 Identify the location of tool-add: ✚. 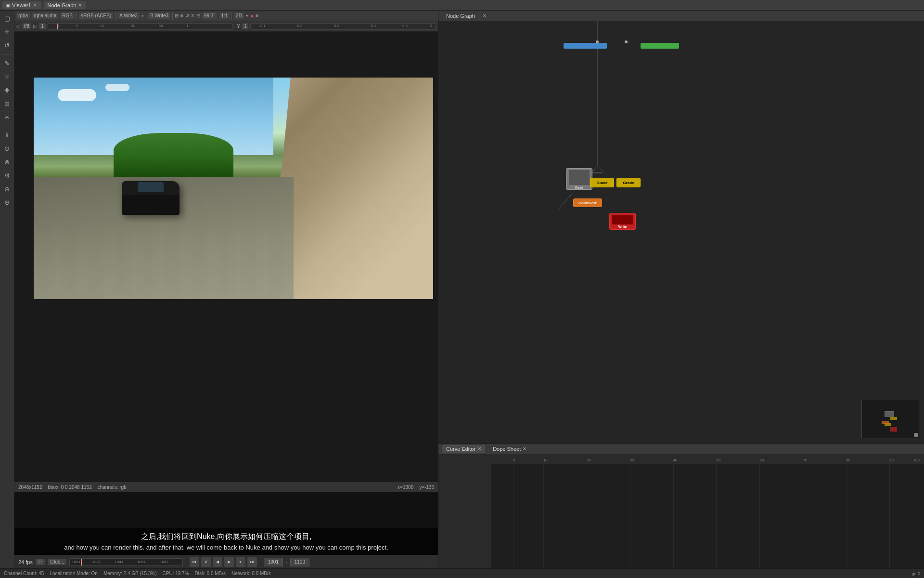
(7, 90).